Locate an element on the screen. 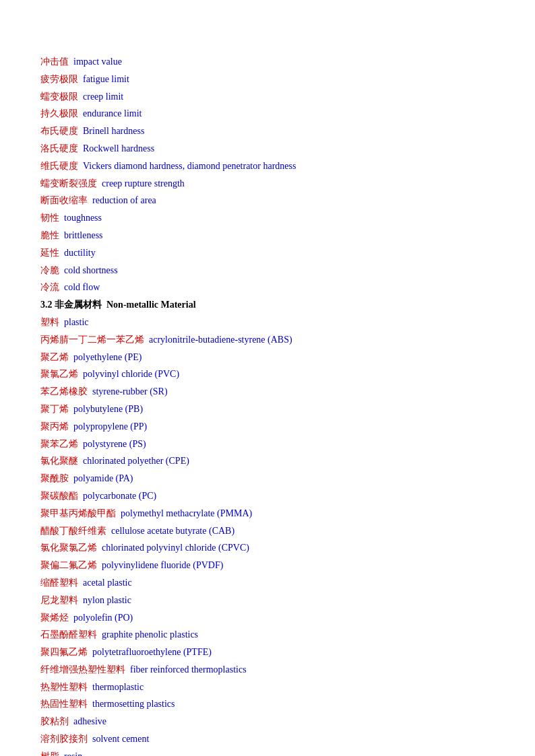 This screenshot has width=535, height=756. term-zh: 聚酰胺 is located at coordinates (55, 478).